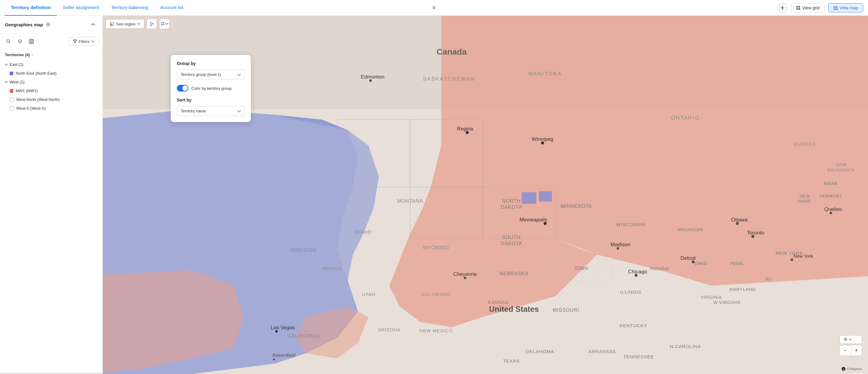 This screenshot has height=374, width=868. What do you see at coordinates (283, 328) in the screenshot?
I see `svg-text: Las Vegas` at bounding box center [283, 328].